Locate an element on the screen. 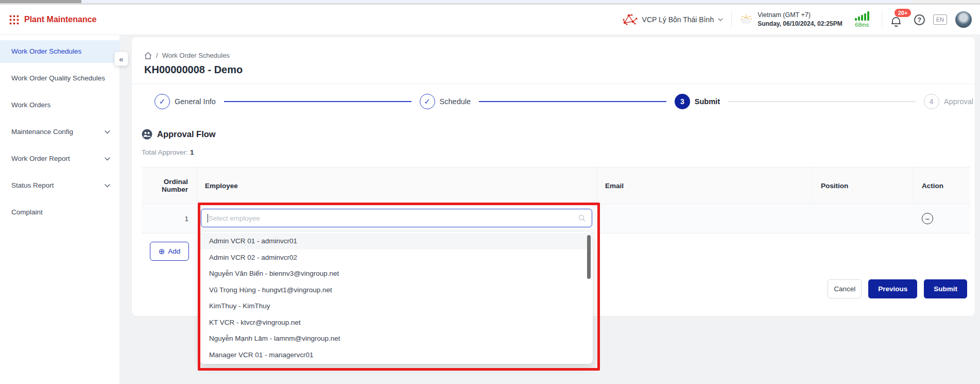 The width and height of the screenshot is (980, 384). total-approver: Total Approver:1 is located at coordinates (168, 153).